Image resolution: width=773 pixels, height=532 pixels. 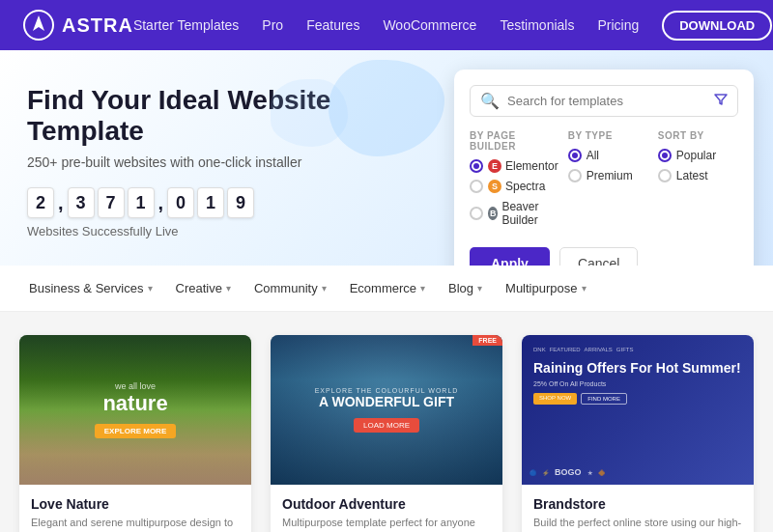 What do you see at coordinates (609, 135) in the screenshot?
I see `type-title: BY TYPE` at bounding box center [609, 135].